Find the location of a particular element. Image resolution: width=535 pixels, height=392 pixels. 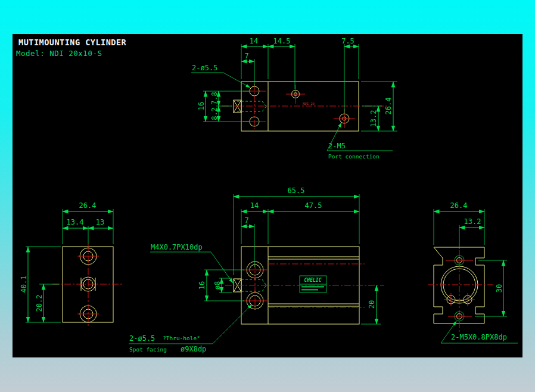

dim-14-5: 14.5 is located at coordinates (282, 41).